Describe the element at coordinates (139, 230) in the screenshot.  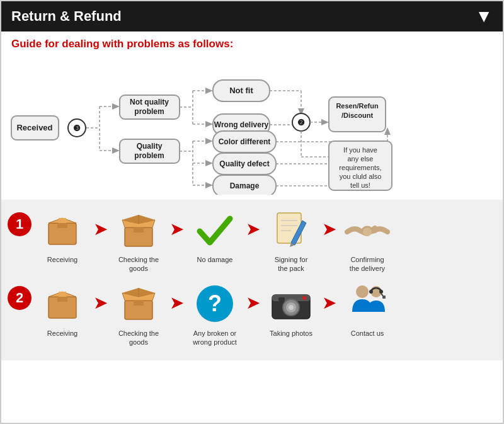
I see `box-open-icon` at that location.